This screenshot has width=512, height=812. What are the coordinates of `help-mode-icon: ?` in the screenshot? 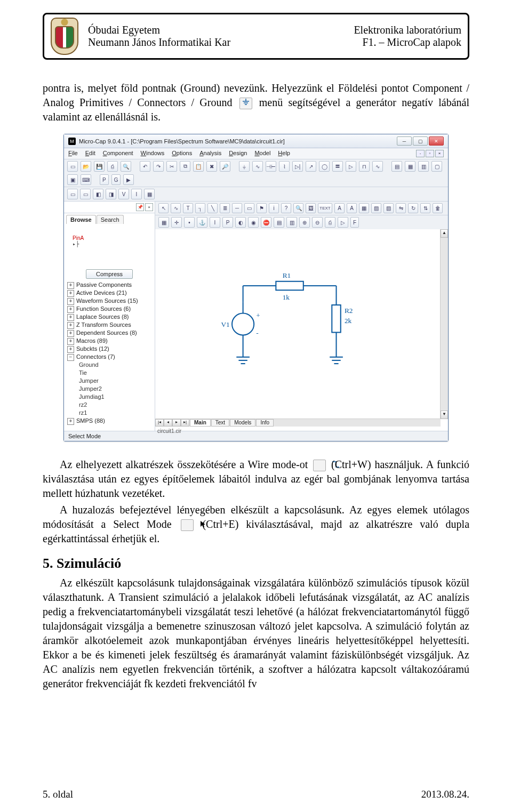 It's located at (286, 208).